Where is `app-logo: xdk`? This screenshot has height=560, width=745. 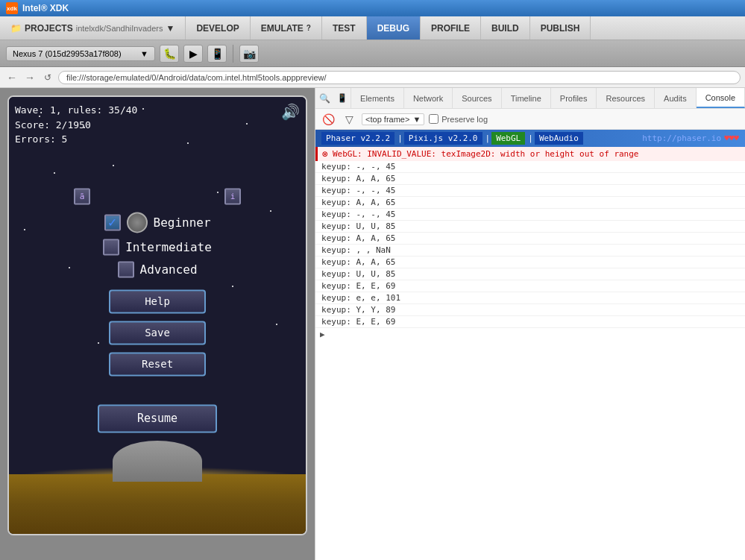
app-logo: xdk is located at coordinates (12, 8).